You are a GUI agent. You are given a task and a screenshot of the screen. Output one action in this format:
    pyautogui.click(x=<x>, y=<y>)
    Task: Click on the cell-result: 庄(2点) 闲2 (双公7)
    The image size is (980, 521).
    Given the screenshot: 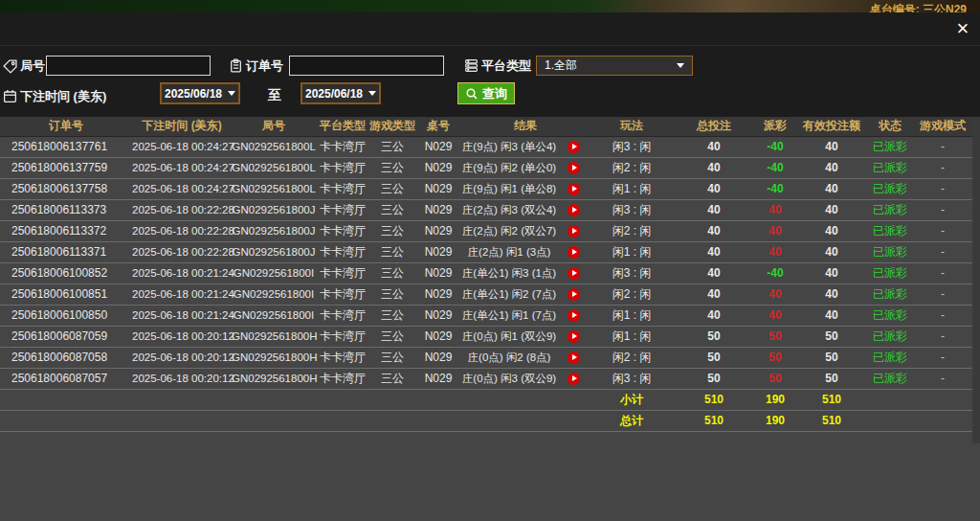 What is the action you would take?
    pyautogui.click(x=509, y=231)
    